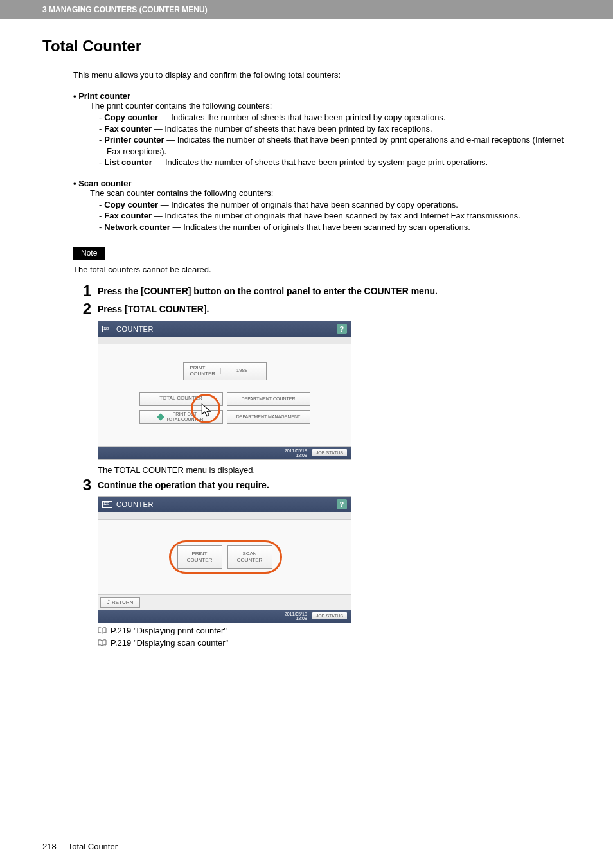 This screenshot has width=613, height=868. What do you see at coordinates (330, 105) in the screenshot?
I see `print-counter-desc: The print counter contains the following…` at bounding box center [330, 105].